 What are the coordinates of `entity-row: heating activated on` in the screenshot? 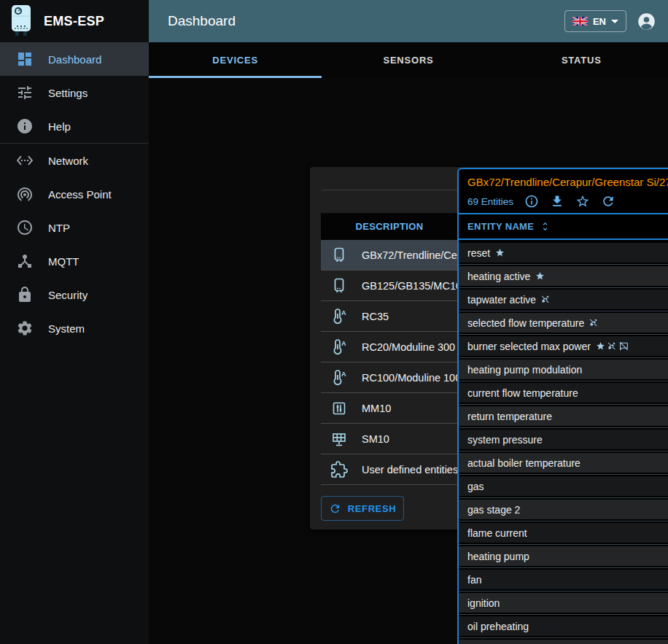 It's located at (563, 642).